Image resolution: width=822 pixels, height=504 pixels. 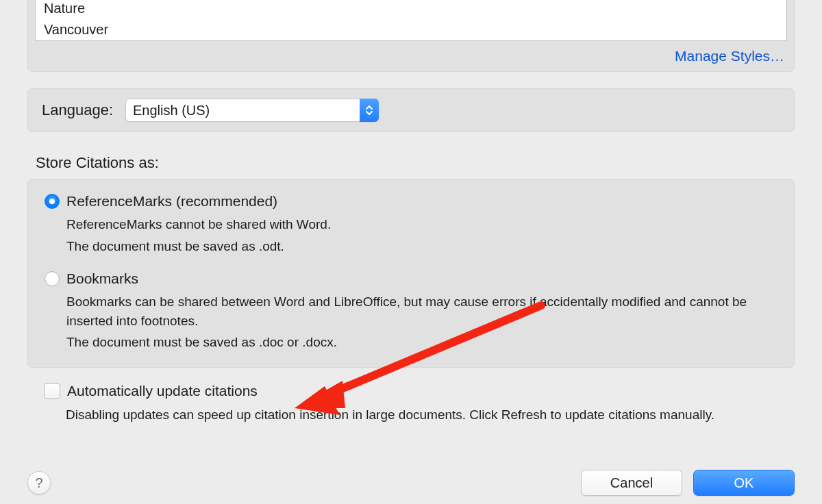 I want to click on cancel-button: Cancel, so click(x=632, y=483).